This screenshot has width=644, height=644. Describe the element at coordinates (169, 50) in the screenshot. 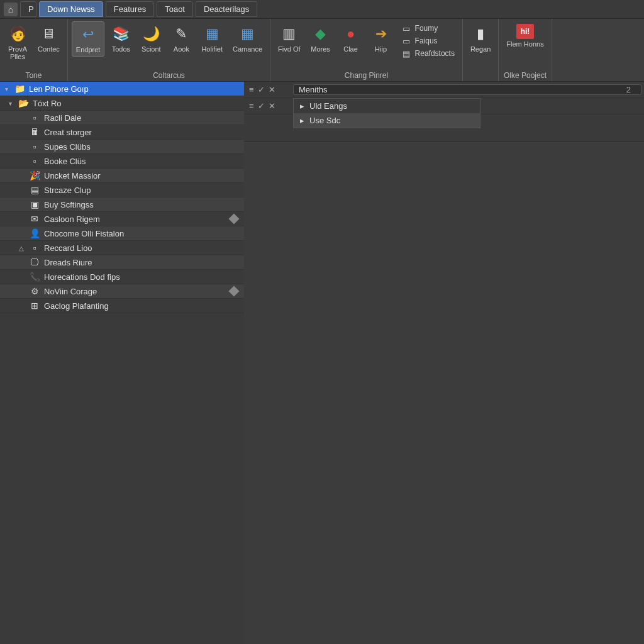

I see `ribbon-group-coltarcus: ↩ Endpret 📚 Todos 🌙 Sciont ✎ Aook ▦ Holi…` at that location.